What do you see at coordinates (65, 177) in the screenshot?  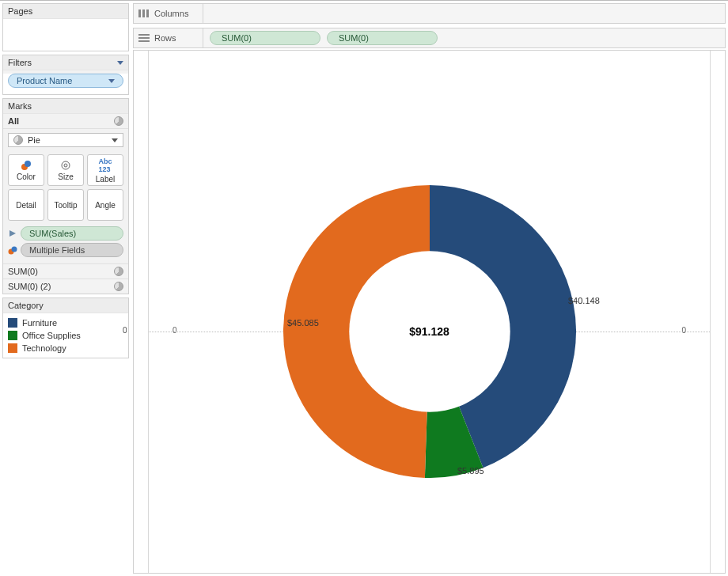 I see `size-label: Size` at bounding box center [65, 177].